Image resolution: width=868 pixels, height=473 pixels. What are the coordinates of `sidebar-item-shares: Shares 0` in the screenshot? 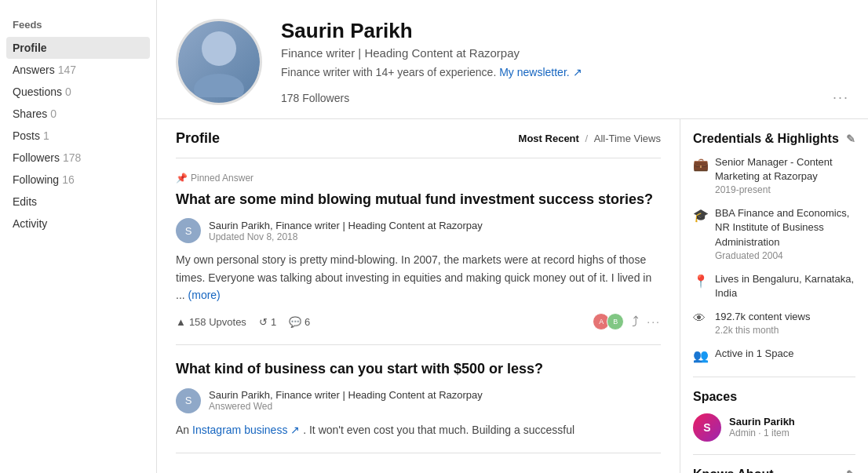 It's located at (78, 114).